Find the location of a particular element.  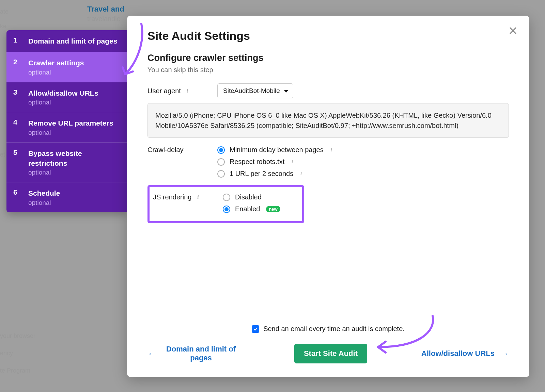

option-label: Disabled is located at coordinates (248, 197).